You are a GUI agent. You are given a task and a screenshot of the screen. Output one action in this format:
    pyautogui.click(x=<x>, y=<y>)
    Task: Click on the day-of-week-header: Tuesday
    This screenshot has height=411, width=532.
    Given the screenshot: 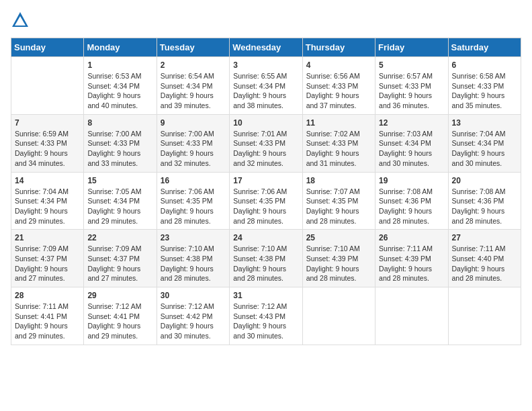 What is the action you would take?
    pyautogui.click(x=193, y=48)
    